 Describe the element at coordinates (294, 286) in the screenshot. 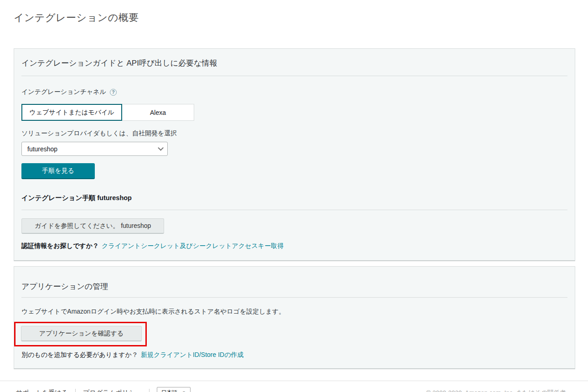

I see `application-management-card-title: アプリケーションの管理` at that location.